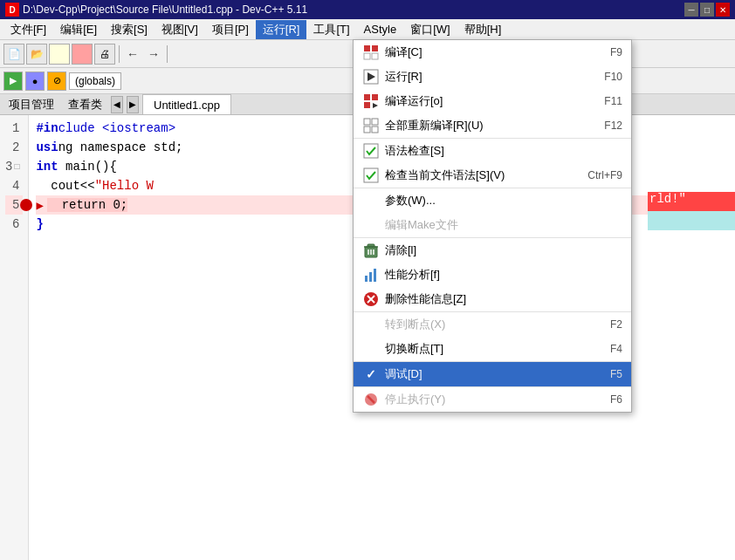 The image size is (735, 560). What do you see at coordinates (371, 151) in the screenshot?
I see `syntax-check-icon` at bounding box center [371, 151].